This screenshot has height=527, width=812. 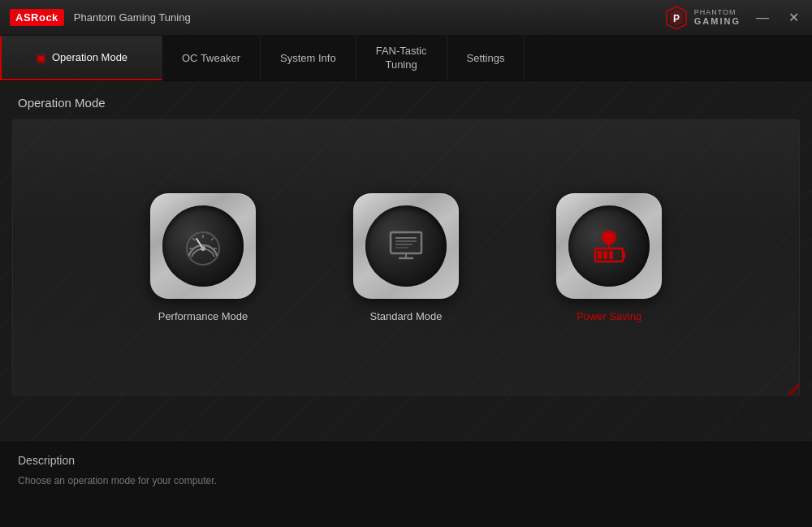 What do you see at coordinates (406, 18) in the screenshot?
I see `titlebar: ASRock Phantom Gaming Tuning P PHANTOM G…` at bounding box center [406, 18].